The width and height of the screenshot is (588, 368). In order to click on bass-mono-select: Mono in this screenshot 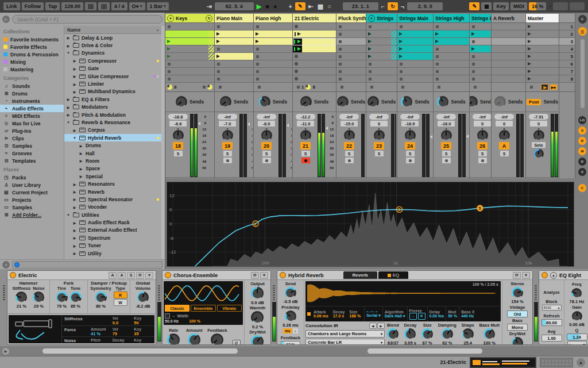, I will do `click(517, 327)`.